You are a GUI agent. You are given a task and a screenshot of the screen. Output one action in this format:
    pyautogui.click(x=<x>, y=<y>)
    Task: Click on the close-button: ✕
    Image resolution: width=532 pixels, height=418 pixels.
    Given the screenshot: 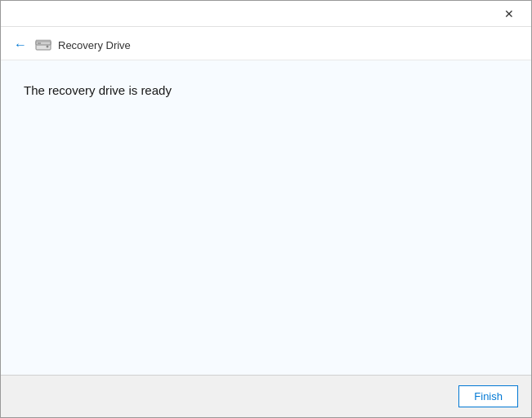 What is the action you would take?
    pyautogui.click(x=509, y=14)
    